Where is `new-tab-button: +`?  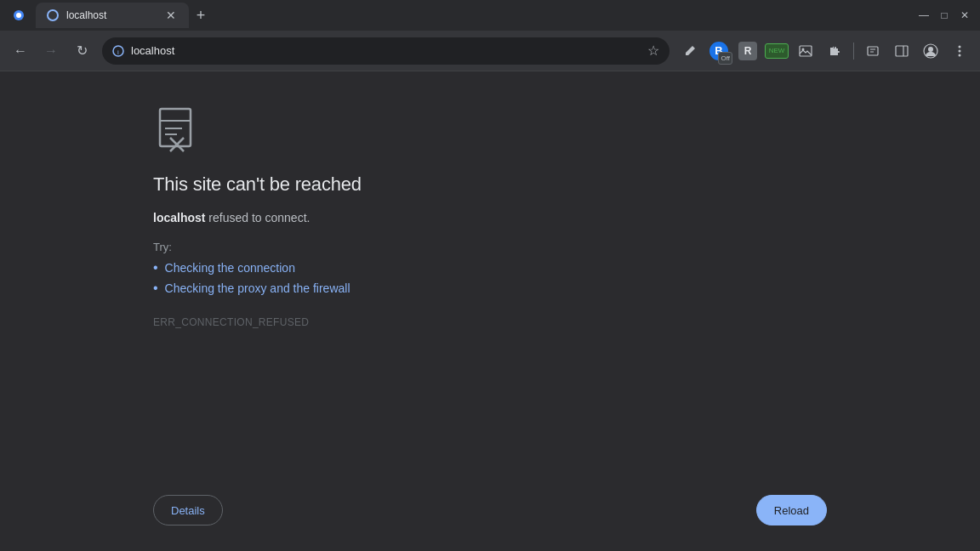 new-tab-button: + is located at coordinates (201, 15).